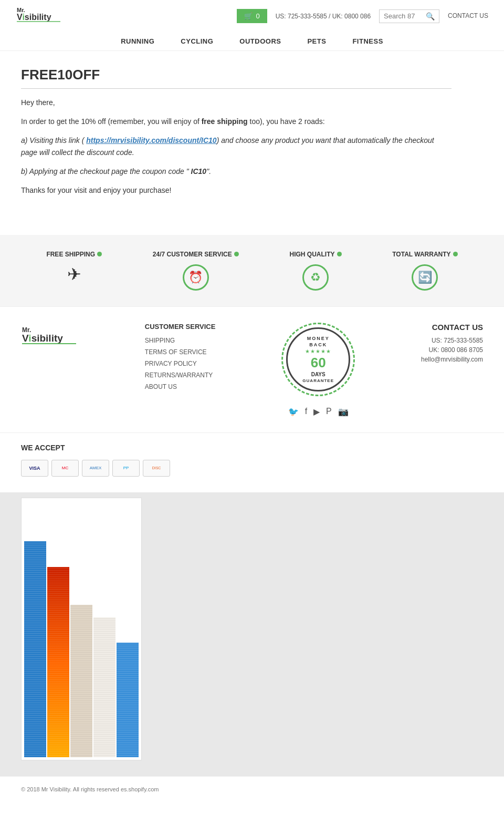  What do you see at coordinates (196, 271) in the screenshot?
I see `feature-customer-service: 24/7 CUSTOMER SERVICE ⏰` at bounding box center [196, 271].